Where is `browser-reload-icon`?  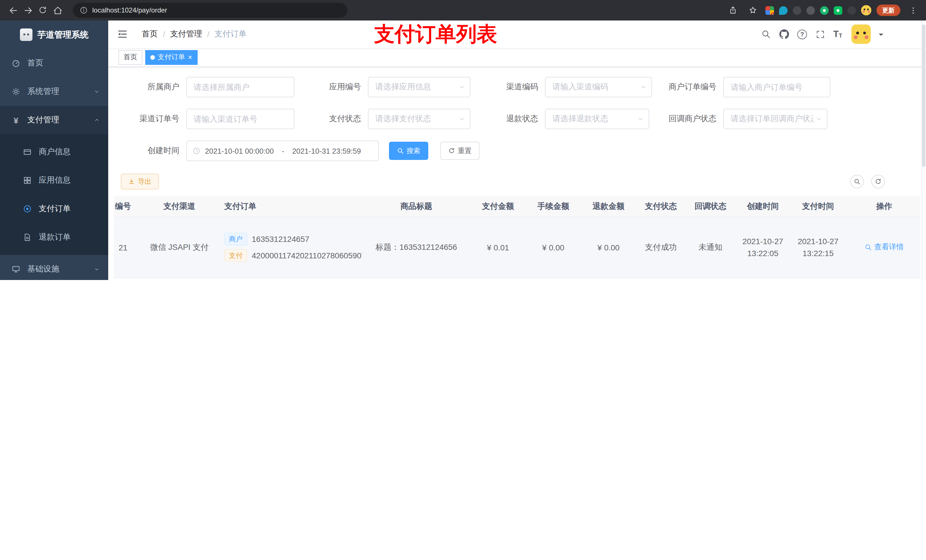
browser-reload-icon is located at coordinates (43, 11).